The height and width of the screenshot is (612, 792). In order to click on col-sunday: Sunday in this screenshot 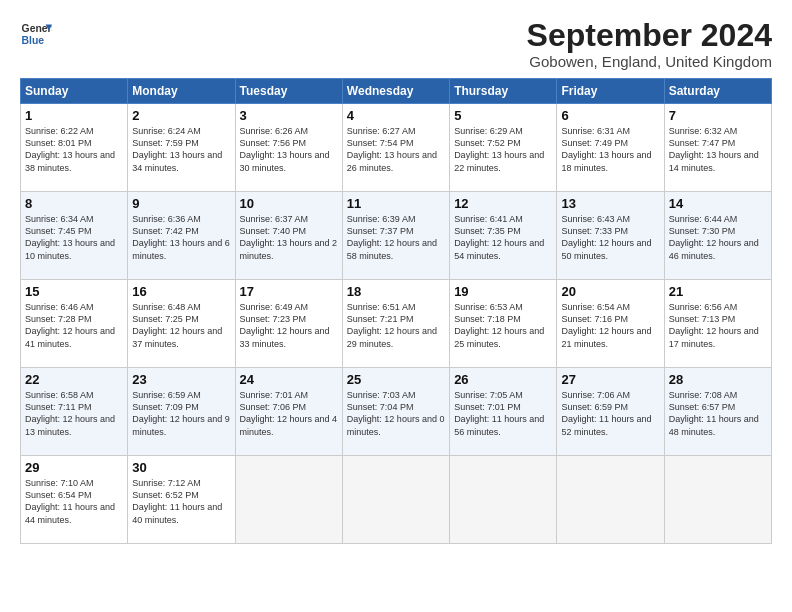, I will do `click(74, 92)`.